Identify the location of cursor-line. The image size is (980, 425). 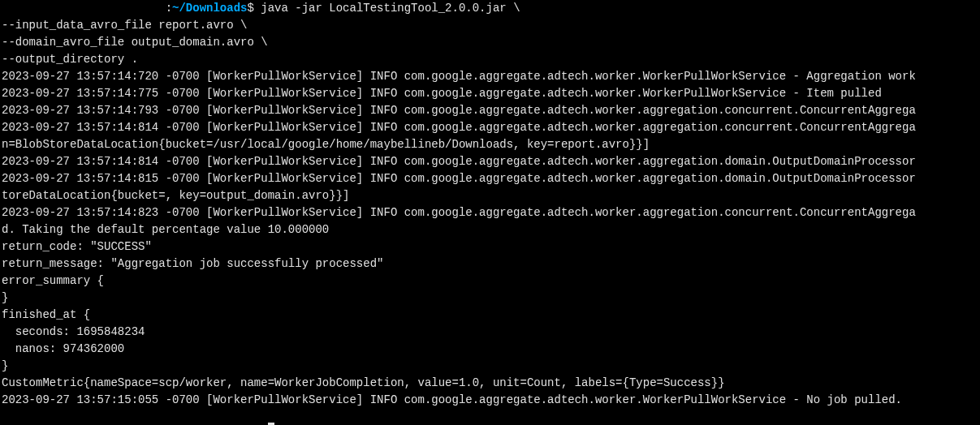
(490, 417).